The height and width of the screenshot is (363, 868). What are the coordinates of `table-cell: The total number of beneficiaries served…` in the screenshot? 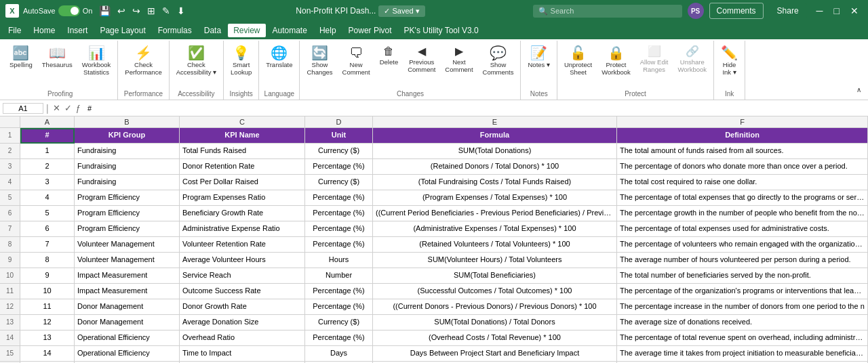 It's located at (743, 276).